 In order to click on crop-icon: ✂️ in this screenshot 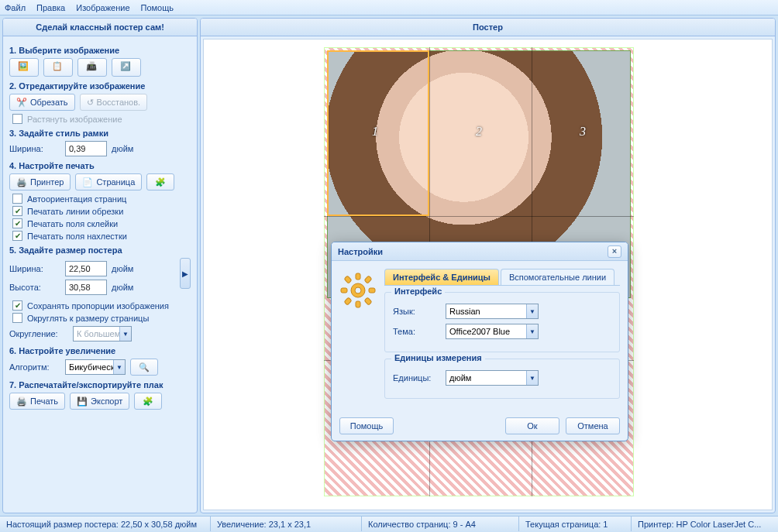, I will do `click(22, 102)`.